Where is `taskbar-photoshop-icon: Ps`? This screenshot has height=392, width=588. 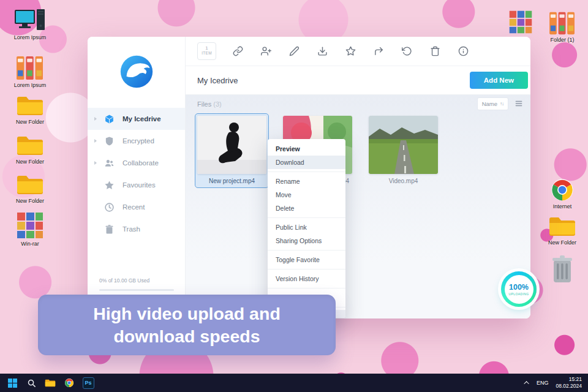 taskbar-photoshop-icon: Ps is located at coordinates (88, 383).